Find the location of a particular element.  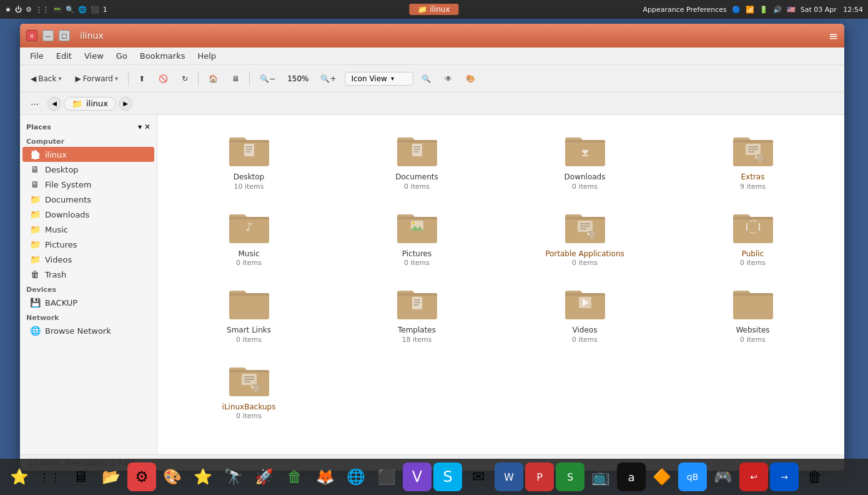

dock-colors-icon: 🎨 is located at coordinates (172, 477).